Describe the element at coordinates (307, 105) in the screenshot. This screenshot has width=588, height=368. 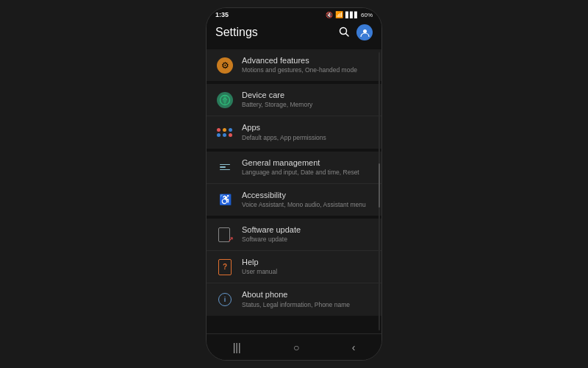
I see `device-care-subtitle: Battery, Storage, Memory` at that location.